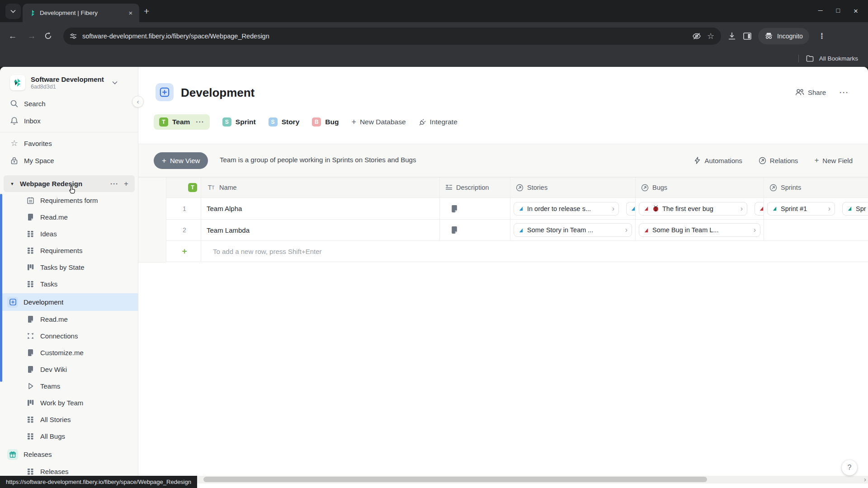 This screenshot has width=868, height=488. Describe the element at coordinates (839, 59) in the screenshot. I see `all-bookmarks-button: All Bookmarks` at that location.